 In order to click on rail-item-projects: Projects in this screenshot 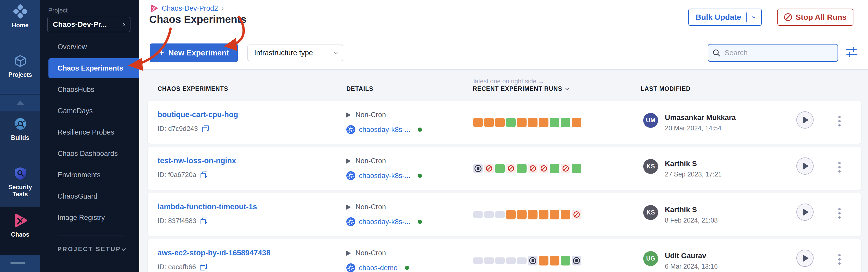, I will do `click(20, 66)`.